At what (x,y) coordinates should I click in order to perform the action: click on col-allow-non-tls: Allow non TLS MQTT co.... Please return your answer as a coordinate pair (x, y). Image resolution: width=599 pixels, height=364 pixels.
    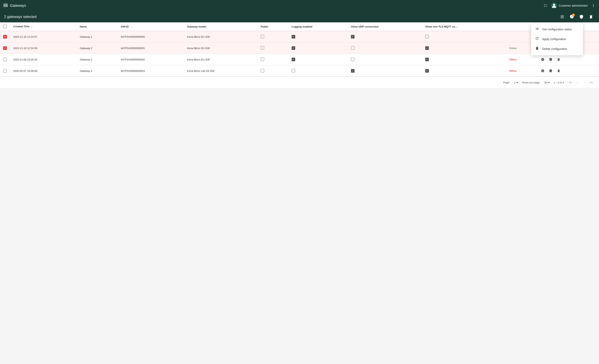
    Looking at the image, I should click on (464, 27).